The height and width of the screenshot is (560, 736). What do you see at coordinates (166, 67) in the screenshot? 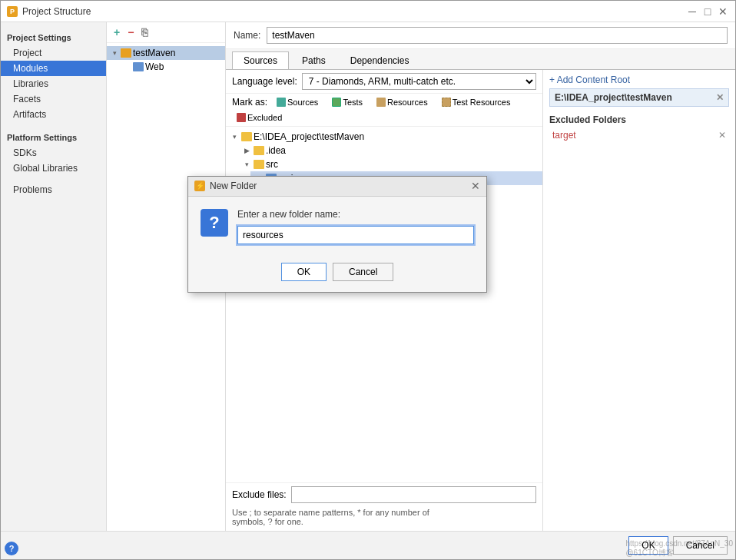
I see `tree-item-web: Web` at bounding box center [166, 67].